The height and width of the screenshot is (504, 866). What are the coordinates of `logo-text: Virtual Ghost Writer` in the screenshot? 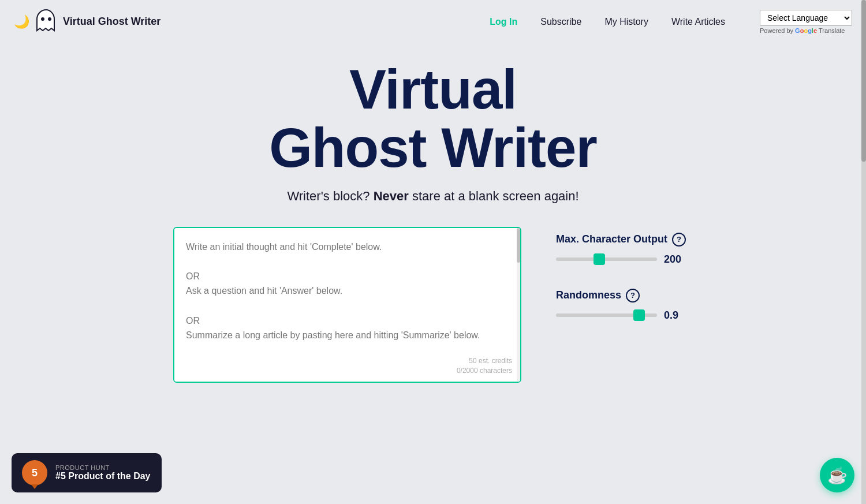 It's located at (112, 22).